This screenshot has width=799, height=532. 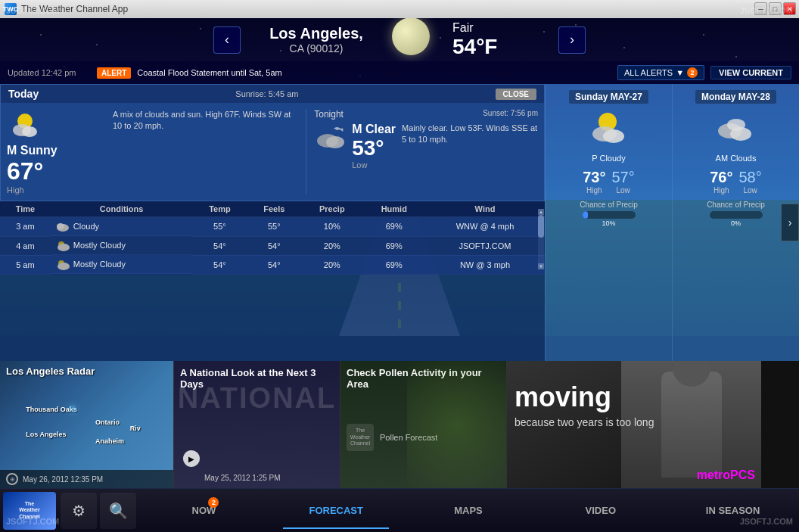 I want to click on col-feels: Feels, so click(x=275, y=209).